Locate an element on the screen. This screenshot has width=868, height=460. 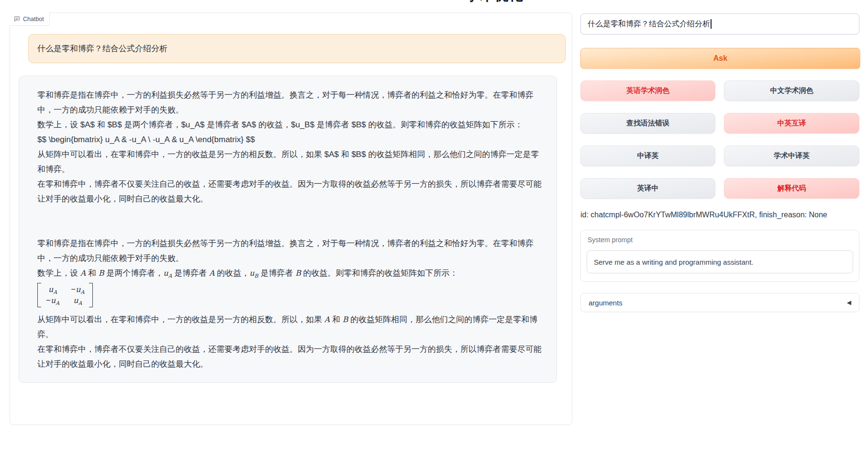
quick-actions-grid: 英语学术润色中文学术润色查找语法错误中英互译中译英学术中译英英译中解释代码 is located at coordinates (720, 140).